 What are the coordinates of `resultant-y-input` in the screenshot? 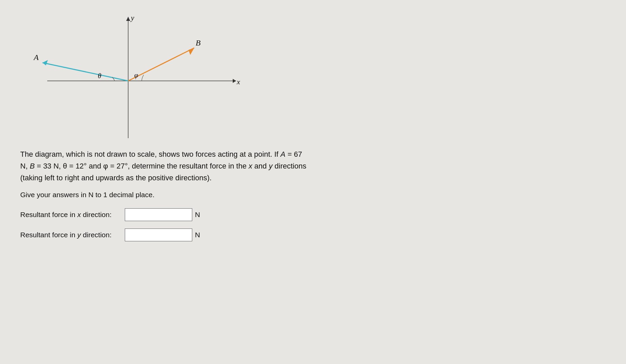 It's located at (159, 235).